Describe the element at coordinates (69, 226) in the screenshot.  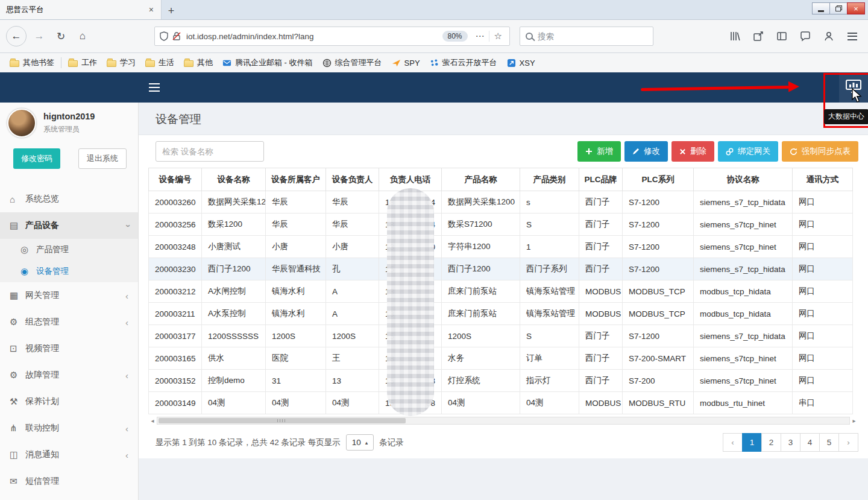
I see `sidebar-item: ▤产品设备‹` at that location.